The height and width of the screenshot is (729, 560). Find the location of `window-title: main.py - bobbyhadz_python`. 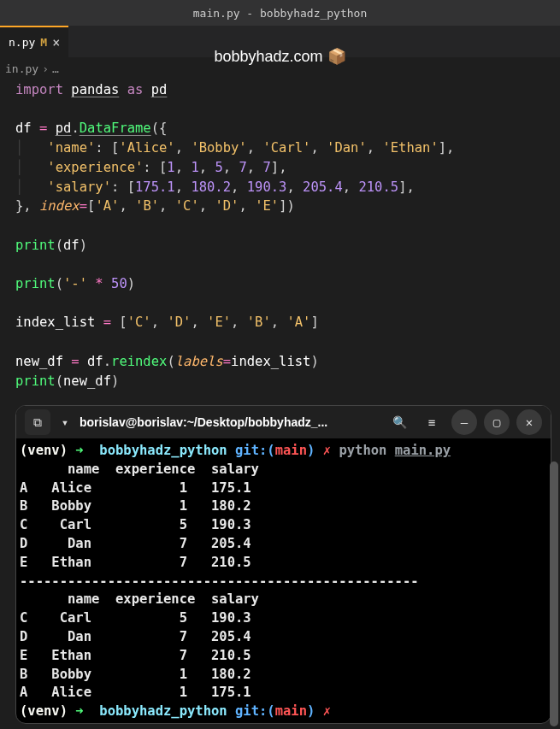

window-title: main.py - bobbyhadz_python is located at coordinates (280, 14).